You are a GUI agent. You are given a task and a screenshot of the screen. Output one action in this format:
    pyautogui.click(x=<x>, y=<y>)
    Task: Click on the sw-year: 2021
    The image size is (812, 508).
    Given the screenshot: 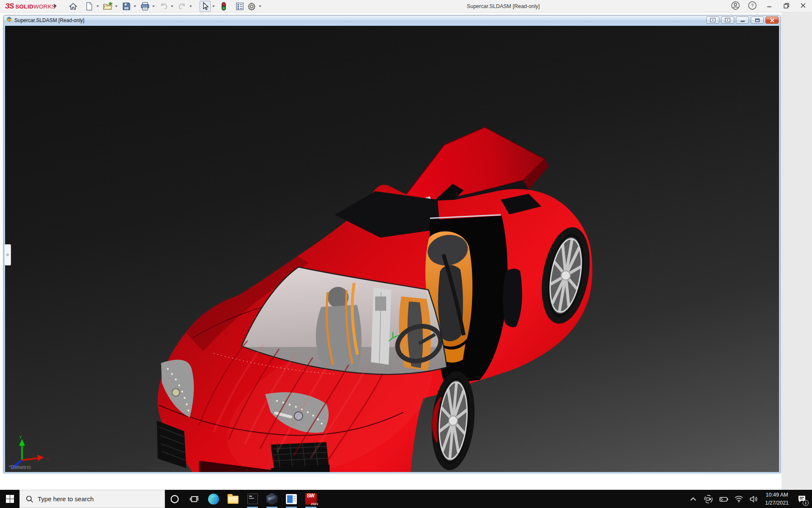 What is the action you would take?
    pyautogui.click(x=315, y=504)
    